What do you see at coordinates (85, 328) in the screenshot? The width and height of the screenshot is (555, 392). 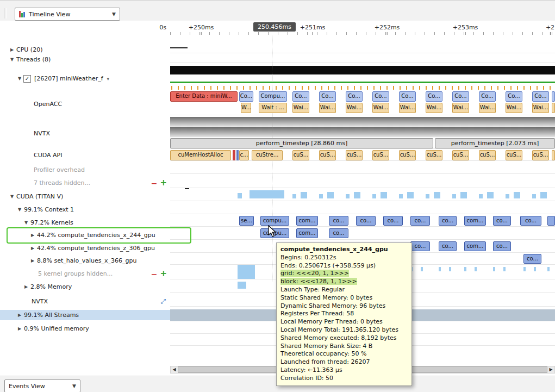 I see `sidebar-row: ▶ 0.9% Unified memory` at bounding box center [85, 328].